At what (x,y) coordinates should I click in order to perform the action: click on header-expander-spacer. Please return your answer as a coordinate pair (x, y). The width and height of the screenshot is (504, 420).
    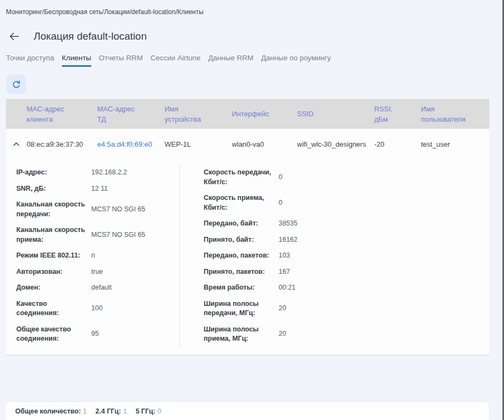
    Looking at the image, I should click on (16, 114).